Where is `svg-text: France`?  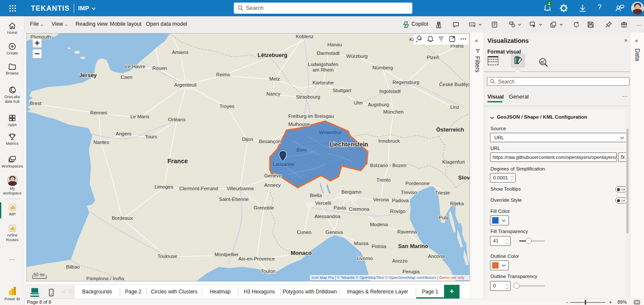
svg-text: France is located at coordinates (178, 161).